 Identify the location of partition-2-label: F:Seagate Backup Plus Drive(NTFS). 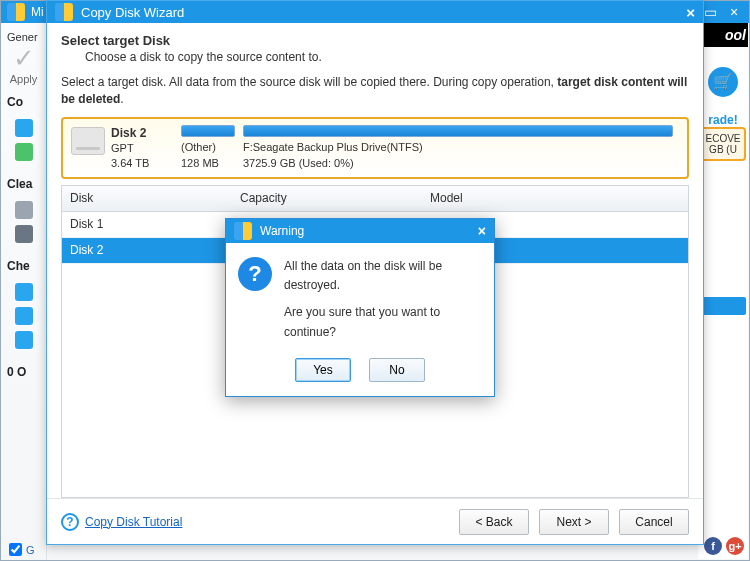
(461, 147).